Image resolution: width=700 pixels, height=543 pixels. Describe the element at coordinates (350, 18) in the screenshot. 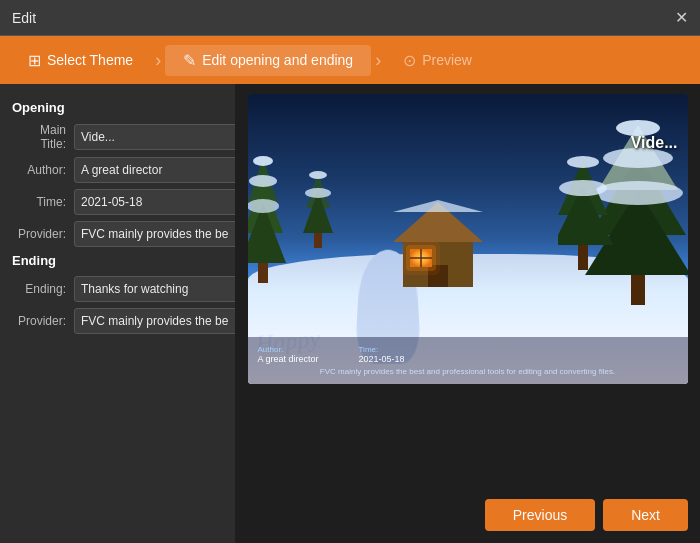

I see `title-bar: Edit ✕` at that location.